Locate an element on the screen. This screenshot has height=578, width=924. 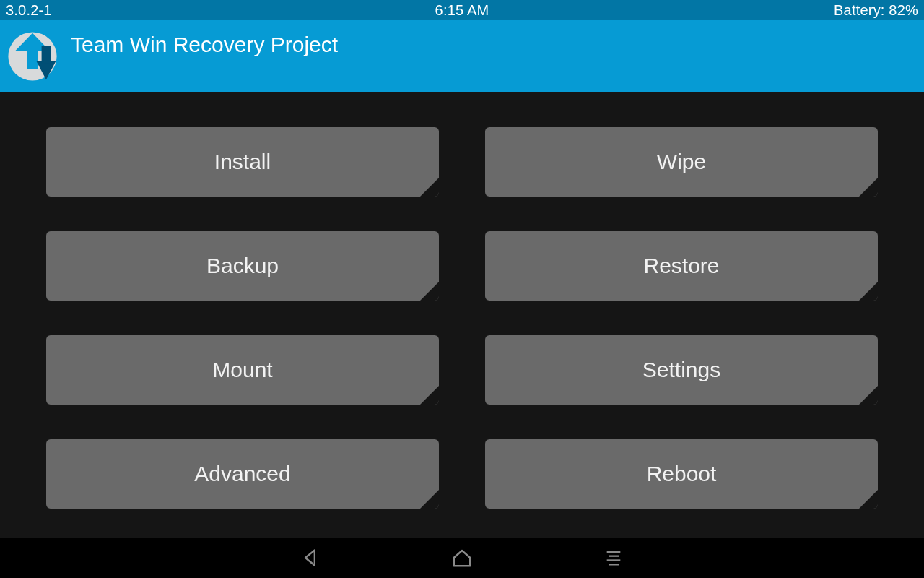
advanced-label: Advanced is located at coordinates (243, 474).